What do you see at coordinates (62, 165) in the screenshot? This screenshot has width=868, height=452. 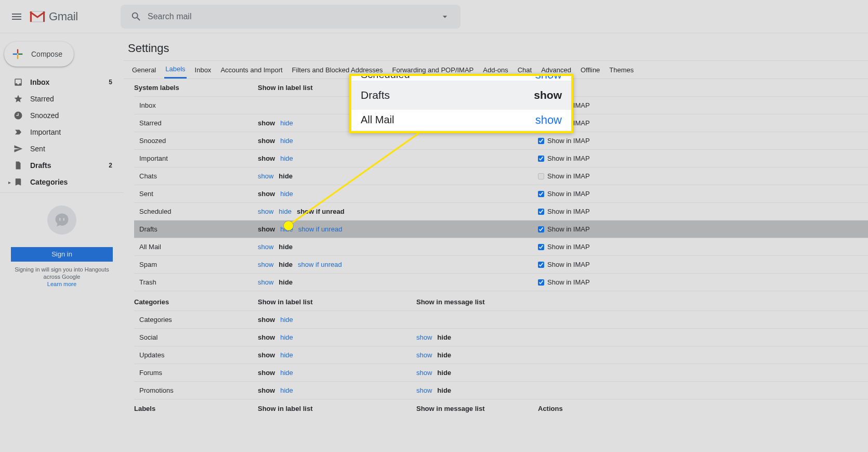 I see `sidebar-item-drafts: Drafts2` at bounding box center [62, 165].